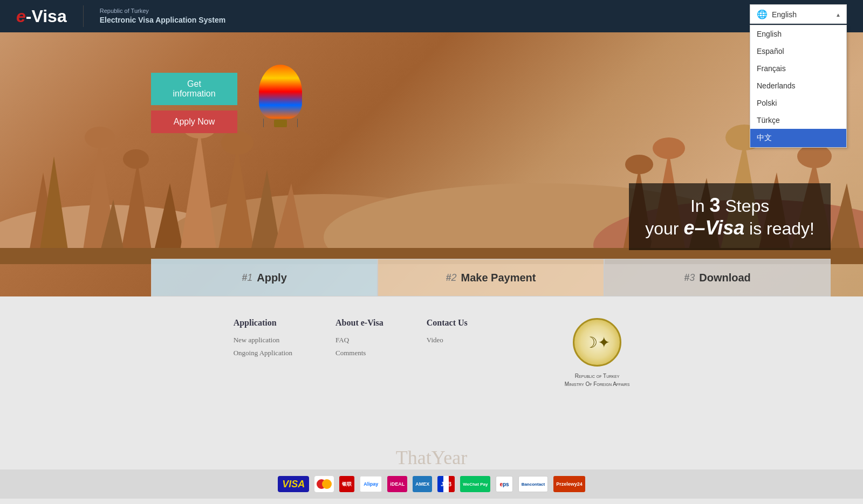 This screenshot has width=863, height=504. What do you see at coordinates (533, 484) in the screenshot?
I see `bancontact-logo: Bancontact` at bounding box center [533, 484].